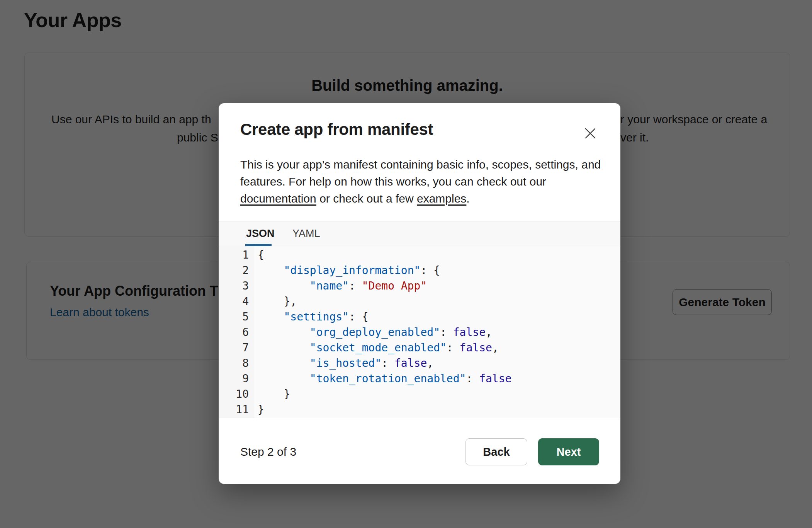 Image resolution: width=812 pixels, height=528 pixels. What do you see at coordinates (420, 317) in the screenshot?
I see `code-line: 5 "settings": {` at bounding box center [420, 317].